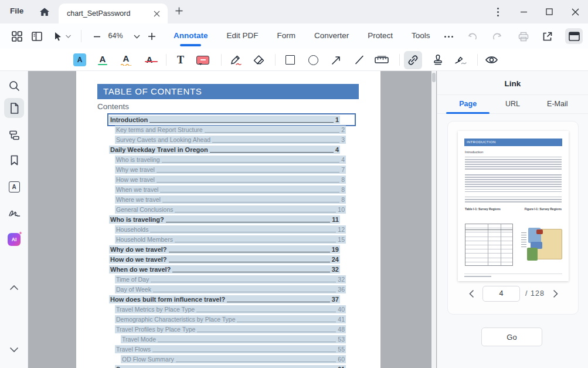  What do you see at coordinates (152, 36) in the screenshot?
I see `zoom-in-button` at bounding box center [152, 36].